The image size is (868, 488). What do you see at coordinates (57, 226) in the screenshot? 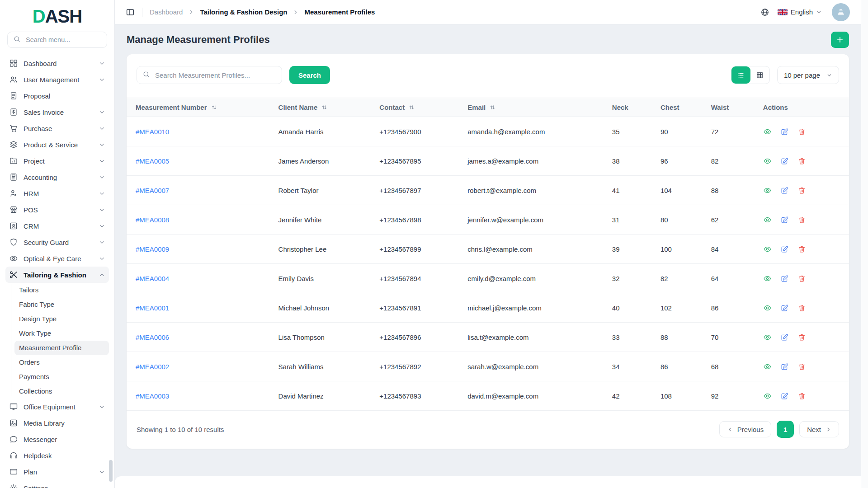
I see `sidebar-item-crm: CRM` at bounding box center [57, 226].